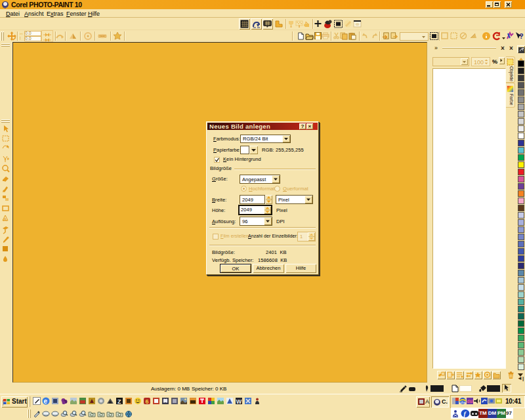 Image resolution: width=525 pixels, height=420 pixels. Describe the element at coordinates (239, 402) in the screenshot. I see `svg-text: W` at that location.